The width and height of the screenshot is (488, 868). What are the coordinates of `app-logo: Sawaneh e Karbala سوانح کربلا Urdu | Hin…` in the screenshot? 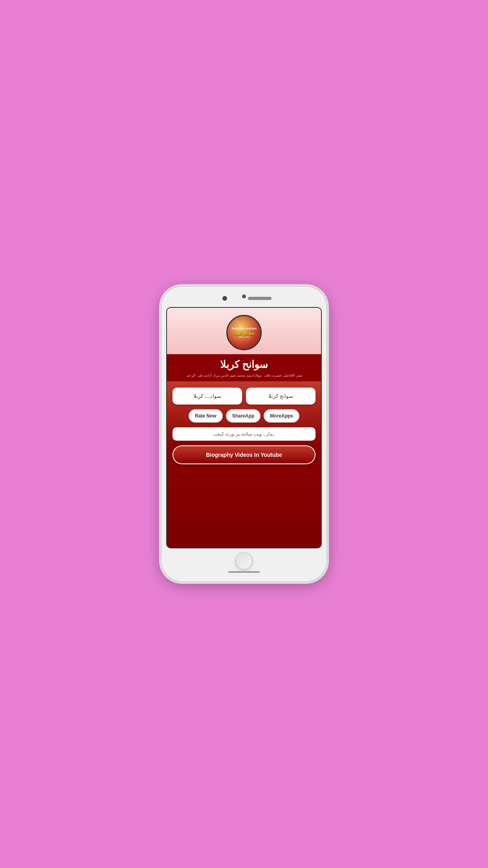 It's located at (244, 333).